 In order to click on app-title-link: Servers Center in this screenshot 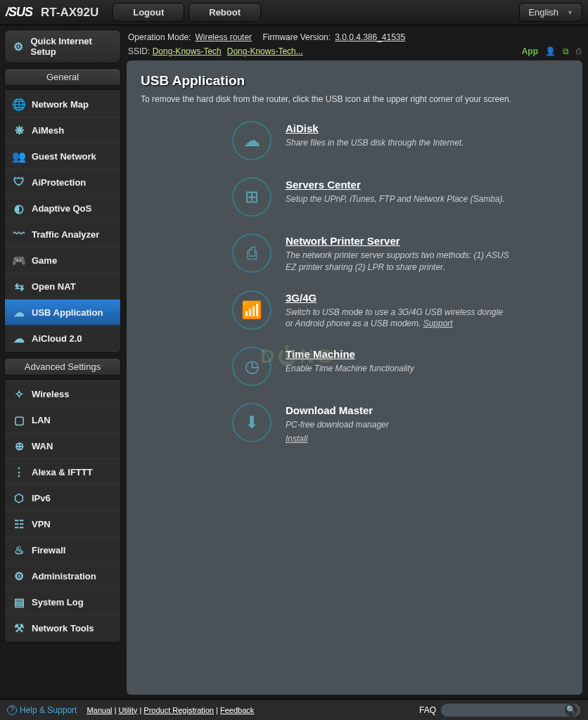, I will do `click(324, 184)`.